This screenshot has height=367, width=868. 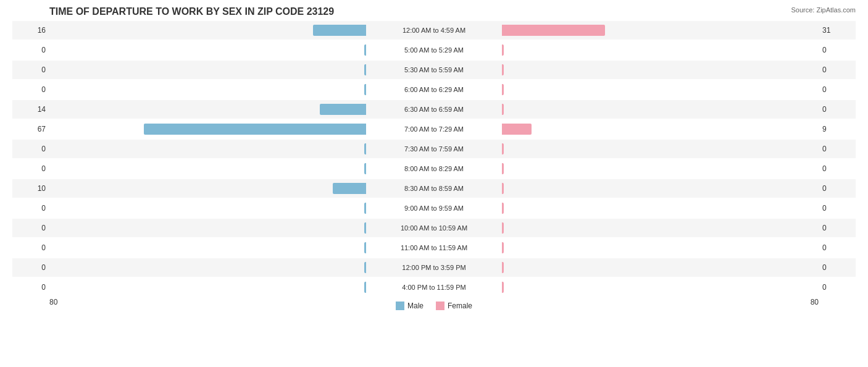 What do you see at coordinates (434, 50) in the screenshot?
I see `bars-center: 5:00 AM to 5:29 AM` at bounding box center [434, 50].